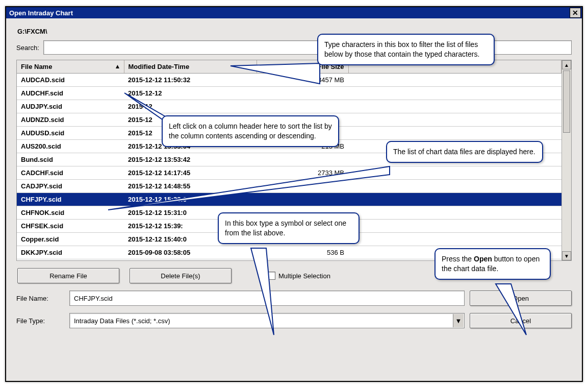  I want to click on scroll-down-icon: ▼, so click(567, 256).